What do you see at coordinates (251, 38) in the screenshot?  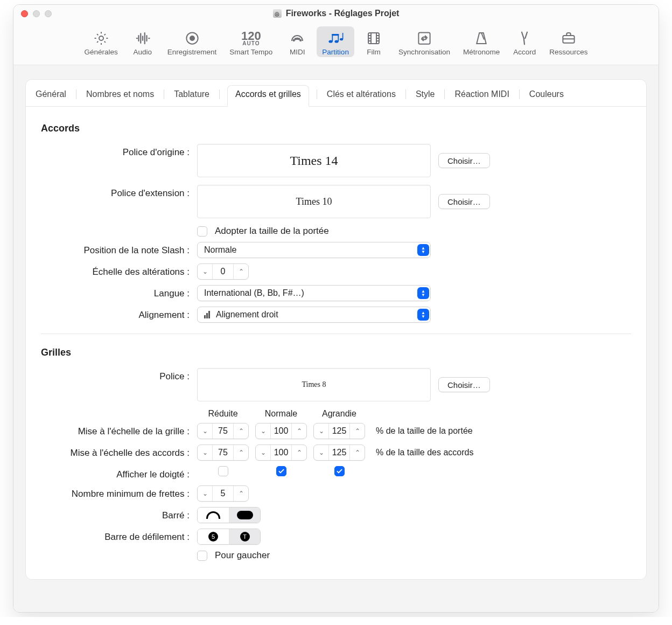 I see `smart-tempo-icon: 120 AUTO` at bounding box center [251, 38].